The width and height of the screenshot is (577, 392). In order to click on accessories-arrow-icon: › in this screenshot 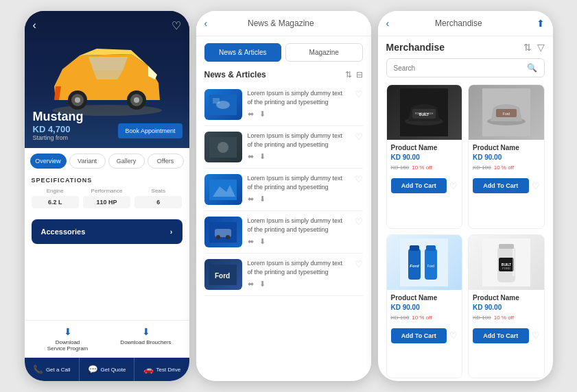, I will do `click(172, 232)`.